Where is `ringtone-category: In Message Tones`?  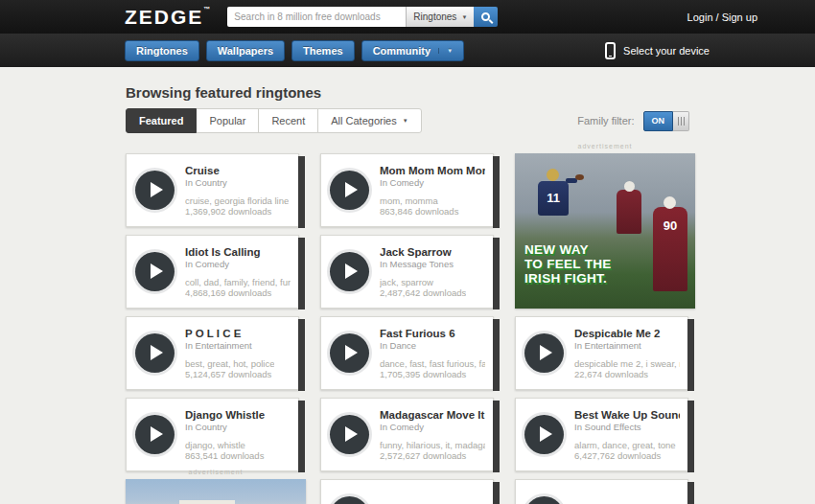
ringtone-category: In Message Tones is located at coordinates (423, 264).